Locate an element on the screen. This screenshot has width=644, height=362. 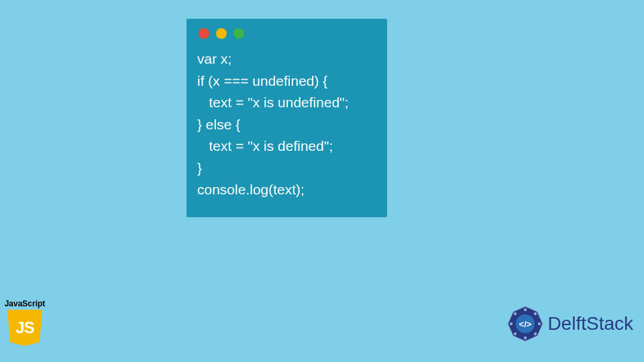
code-block: var x; if (x === undefined) { text = "x … is located at coordinates (287, 125).